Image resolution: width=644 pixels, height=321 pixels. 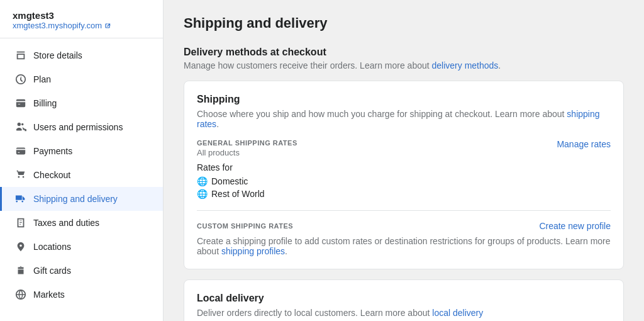 What do you see at coordinates (82, 295) in the screenshot?
I see `sidebar-item-markets: Markets` at bounding box center [82, 295].